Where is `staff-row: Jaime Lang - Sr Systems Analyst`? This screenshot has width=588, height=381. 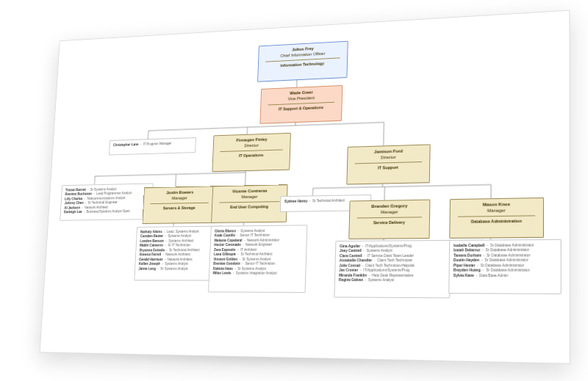 staff-row: Jaime Lang - Sr Systems Analyst is located at coordinates (178, 269).